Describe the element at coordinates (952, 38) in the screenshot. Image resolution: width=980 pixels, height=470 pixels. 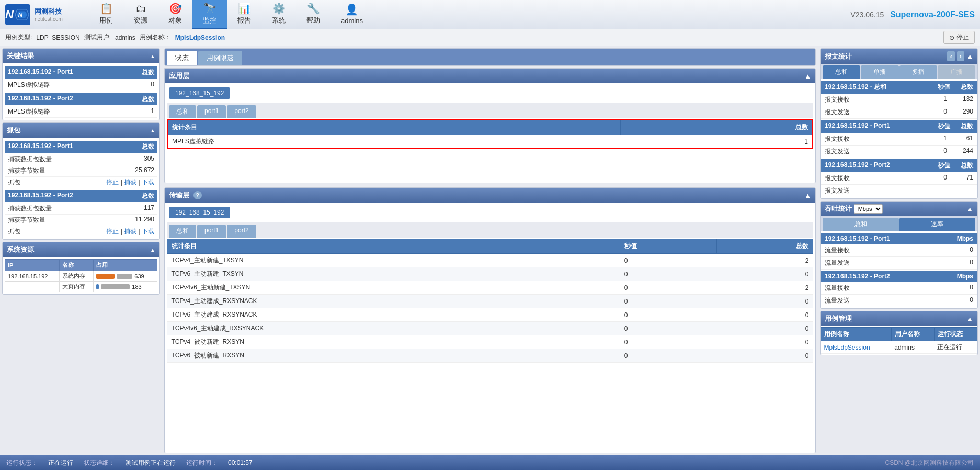
I see `stop-icon: ⊙` at that location.